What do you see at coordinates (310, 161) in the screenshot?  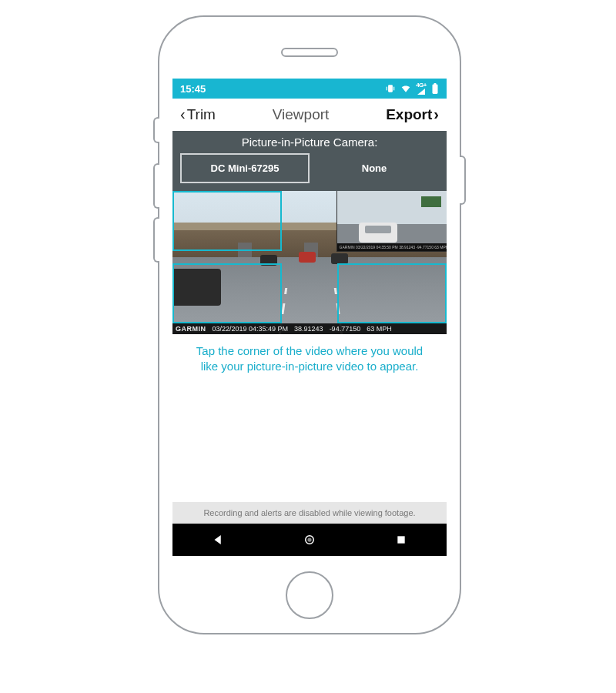 I see `pip-camera-section: Picture-in-Picture Camera: DC Mini-67295…` at bounding box center [310, 161].